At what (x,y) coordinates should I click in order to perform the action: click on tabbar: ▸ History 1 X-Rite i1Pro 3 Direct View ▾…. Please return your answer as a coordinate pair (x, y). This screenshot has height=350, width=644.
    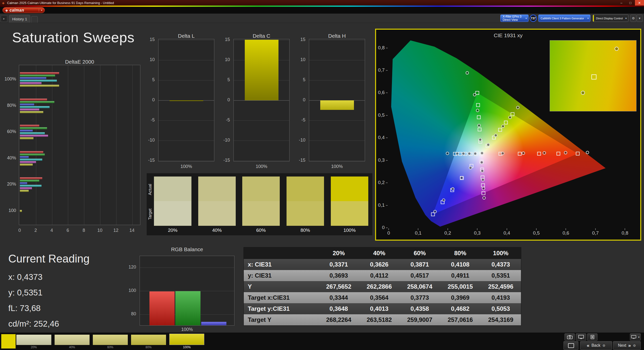
    Looking at the image, I should click on (322, 18).